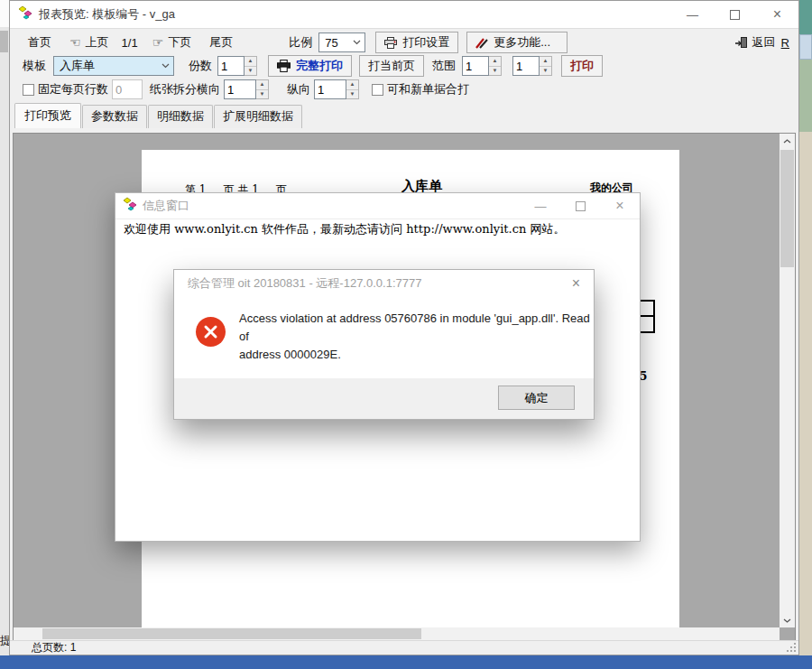 The height and width of the screenshot is (669, 812). Describe the element at coordinates (200, 66) in the screenshot. I see `copies-label: 份数` at that location.